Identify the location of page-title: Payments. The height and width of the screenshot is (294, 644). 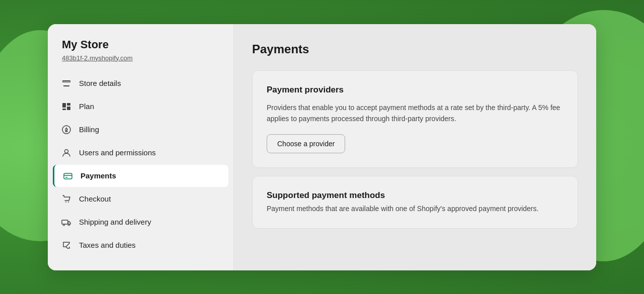
(415, 49).